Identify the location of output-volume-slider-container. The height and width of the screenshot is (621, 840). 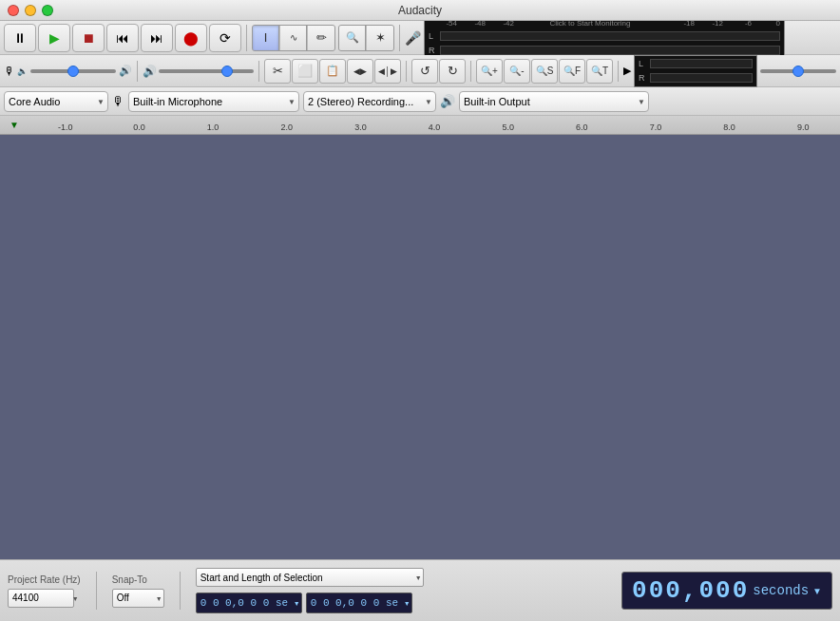
(206, 71).